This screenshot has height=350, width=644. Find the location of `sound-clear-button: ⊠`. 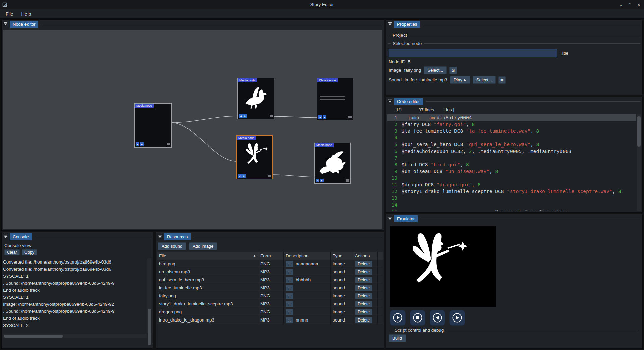

sound-clear-button: ⊠ is located at coordinates (502, 80).